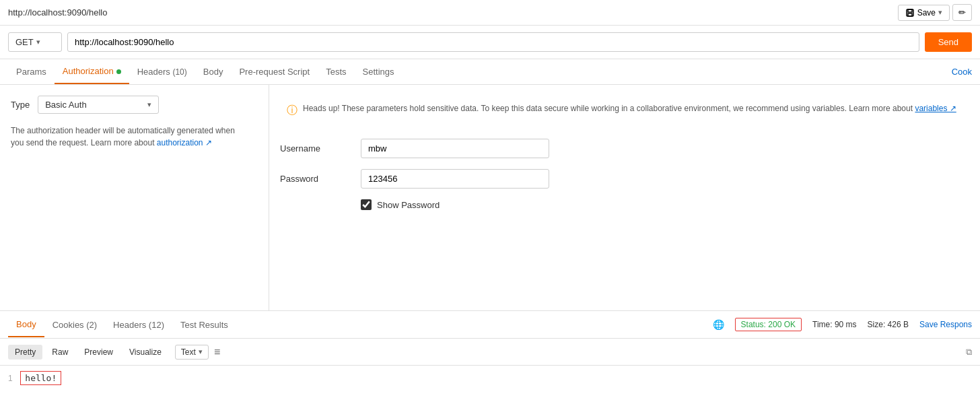 The width and height of the screenshot is (980, 406). I want to click on password-input, so click(455, 179).